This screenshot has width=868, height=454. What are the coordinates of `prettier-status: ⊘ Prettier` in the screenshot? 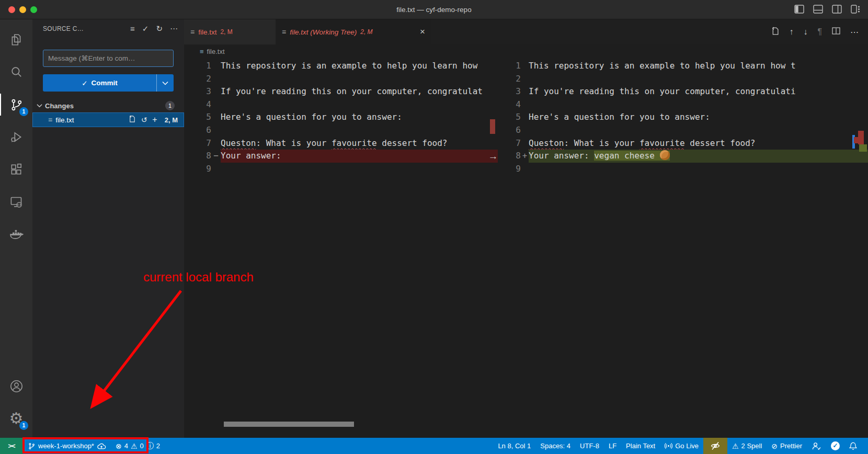 It's located at (786, 446).